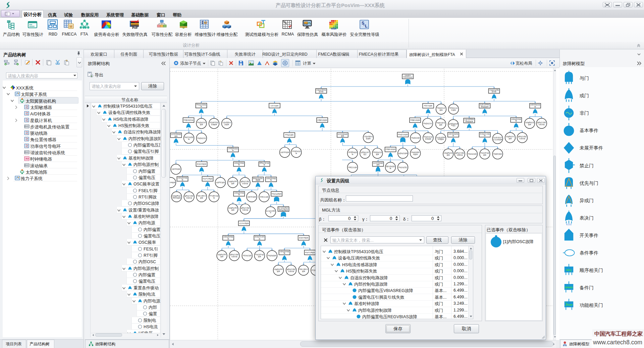 The height and width of the screenshot is (348, 644). Describe the element at coordinates (334, 28) in the screenshot. I see `svg-text: RISK` at that location.